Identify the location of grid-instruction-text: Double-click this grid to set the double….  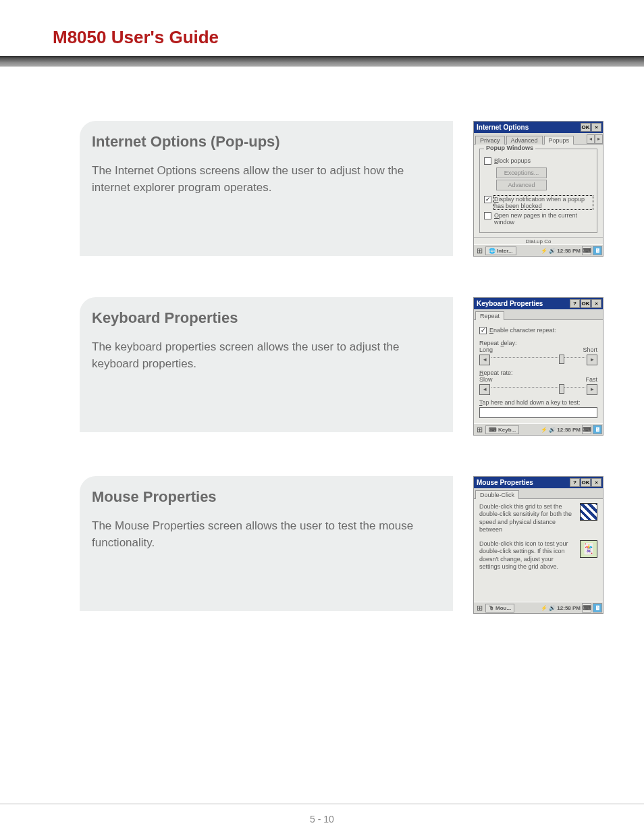
(527, 519).